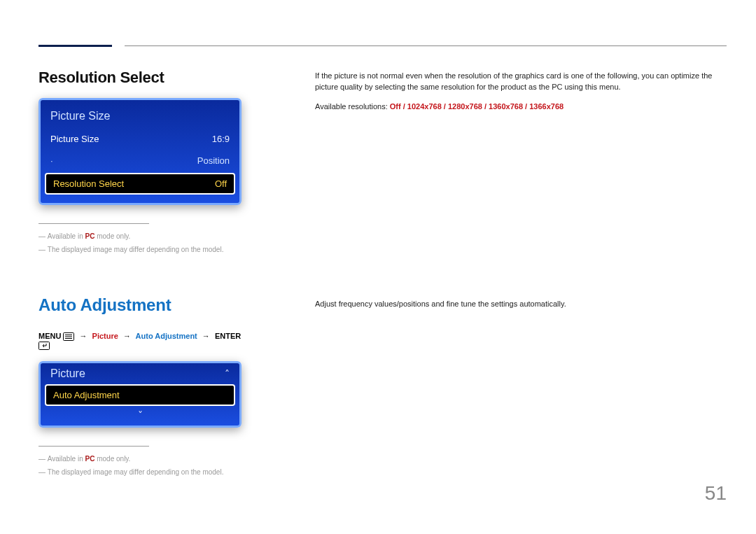 This screenshot has height=534, width=756. I want to click on osd-row-value: Off, so click(221, 183).